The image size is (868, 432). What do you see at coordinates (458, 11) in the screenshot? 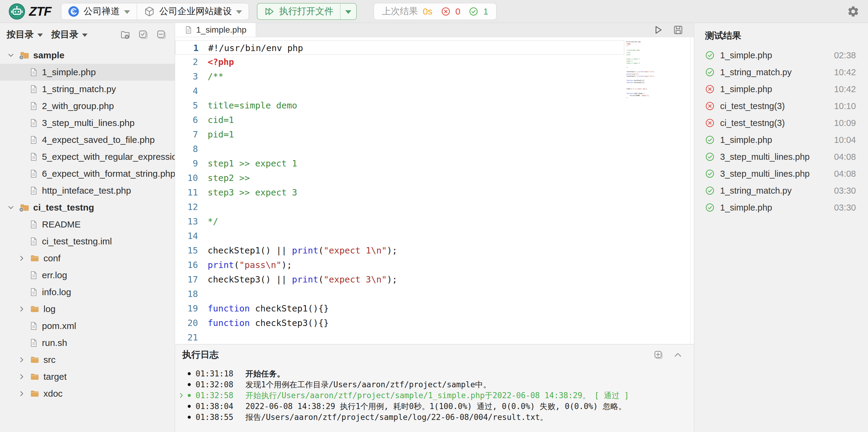
I see `last-result-fail-count: 0` at bounding box center [458, 11].